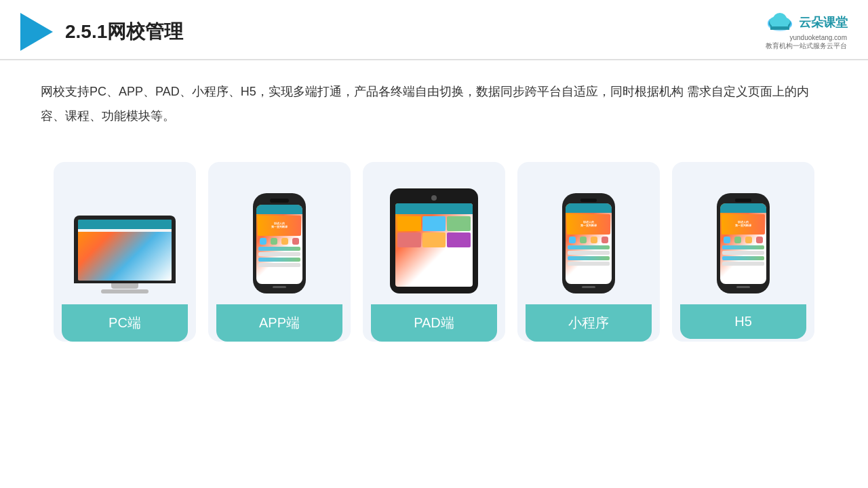  I want to click on miniprogram-label: 小程序, so click(589, 323).